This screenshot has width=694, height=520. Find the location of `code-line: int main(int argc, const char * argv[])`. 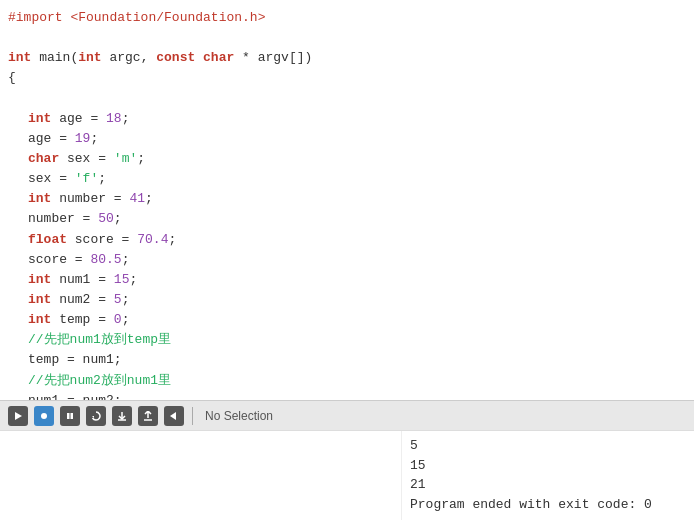

code-line: int main(int argc, const char * argv[]) is located at coordinates (351, 58).